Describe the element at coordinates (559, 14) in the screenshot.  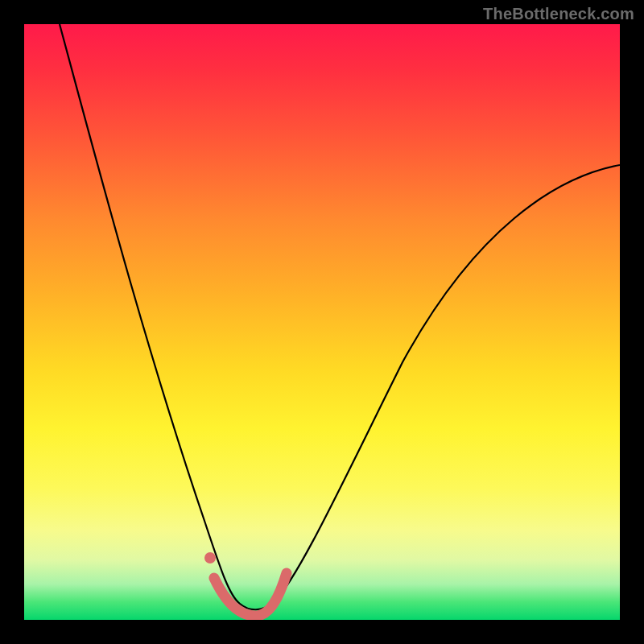
I see `watermark-label: TheBottleneck.com` at that location.